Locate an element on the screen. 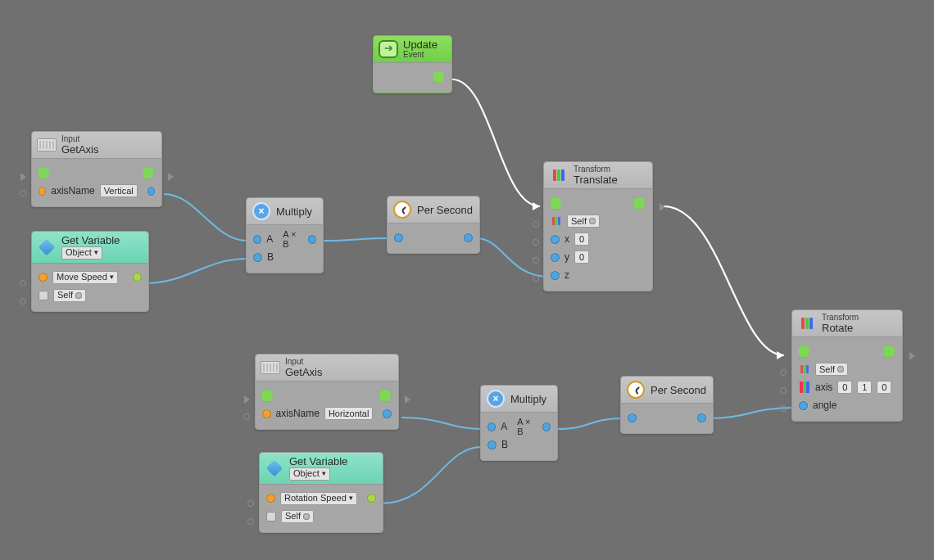 The image size is (934, 560). axes-icon is located at coordinates (805, 369).